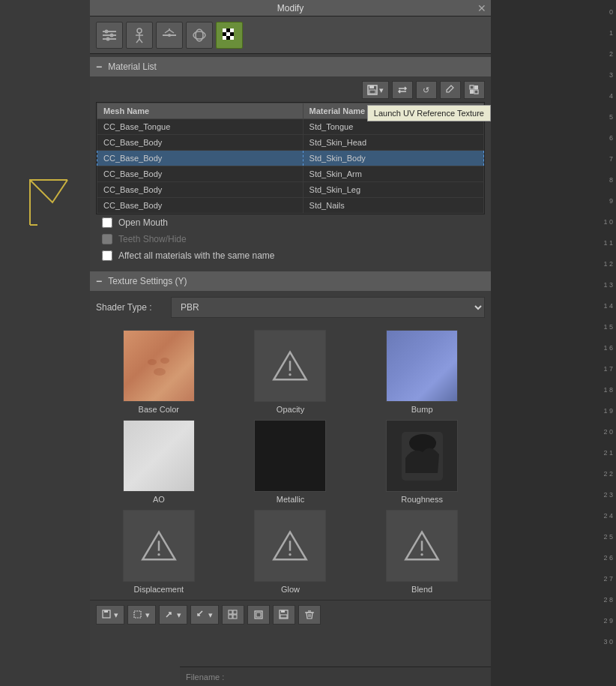  Describe the element at coordinates (169, 35) in the screenshot. I see `scale-toolbar-btn` at that location.